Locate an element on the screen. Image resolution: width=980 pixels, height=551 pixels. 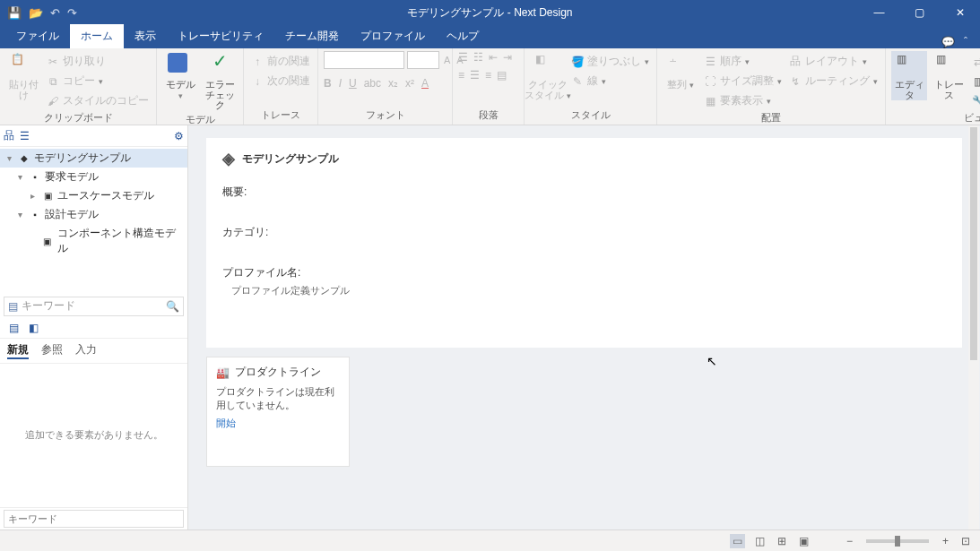
tab-help: ヘルプ is located at coordinates (463, 36).